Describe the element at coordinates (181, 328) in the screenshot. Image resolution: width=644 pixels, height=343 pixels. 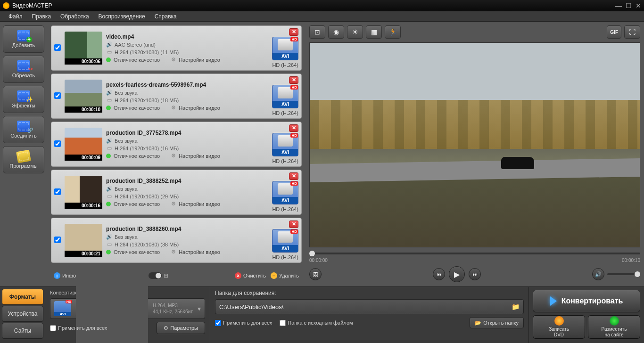
I see `parameters-button: ⚙Параметры` at that location.